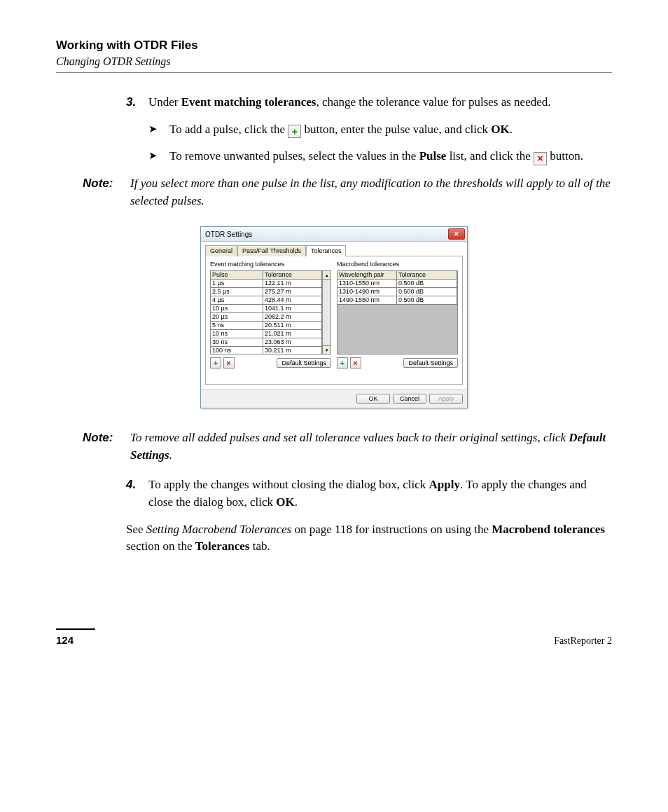  What do you see at coordinates (457, 234) in the screenshot?
I see `close-icon: ✕` at bounding box center [457, 234].